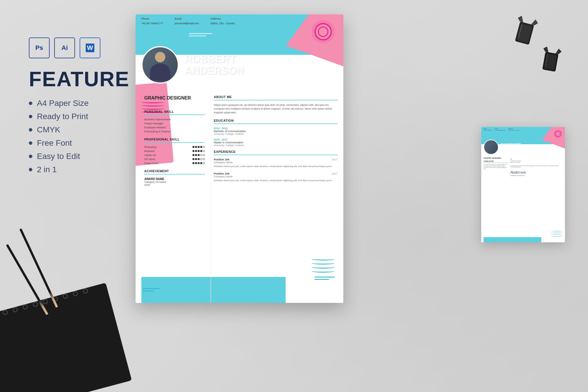 The width and height of the screenshot is (588, 392). What do you see at coordinates (537, 172) in the screenshot?
I see `small-signature: Anderson` at bounding box center [537, 172].